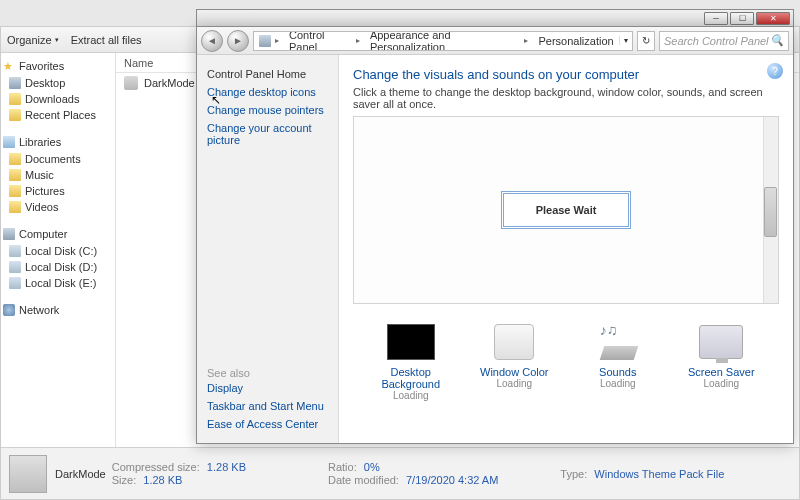 This screenshot has width=800, height=500. What do you see at coordinates (58, 263) in the screenshot?
I see `nav-pane: ★Favorites Desktop Downloads Recent Plac…` at bounding box center [58, 263].